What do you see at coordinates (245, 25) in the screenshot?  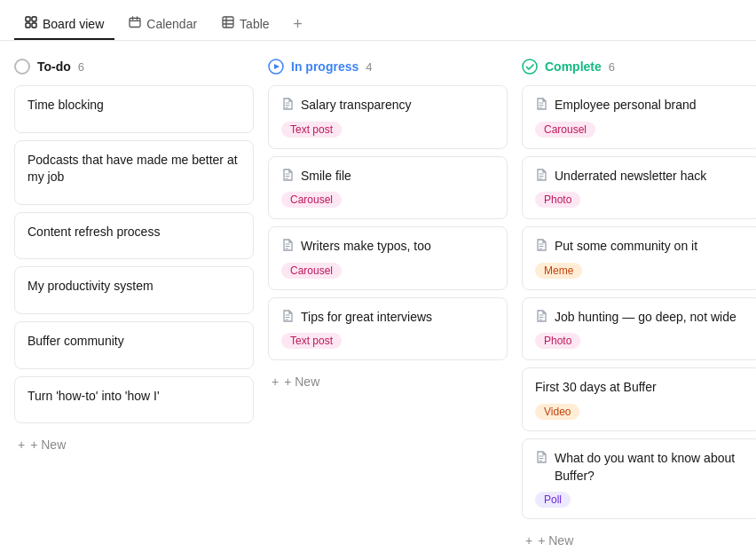 I see `tab-table: Table` at bounding box center [245, 25].